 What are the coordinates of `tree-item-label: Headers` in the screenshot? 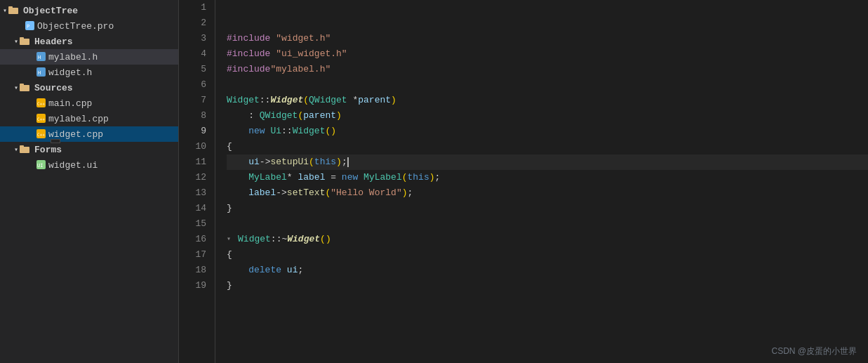 It's located at (53, 42).